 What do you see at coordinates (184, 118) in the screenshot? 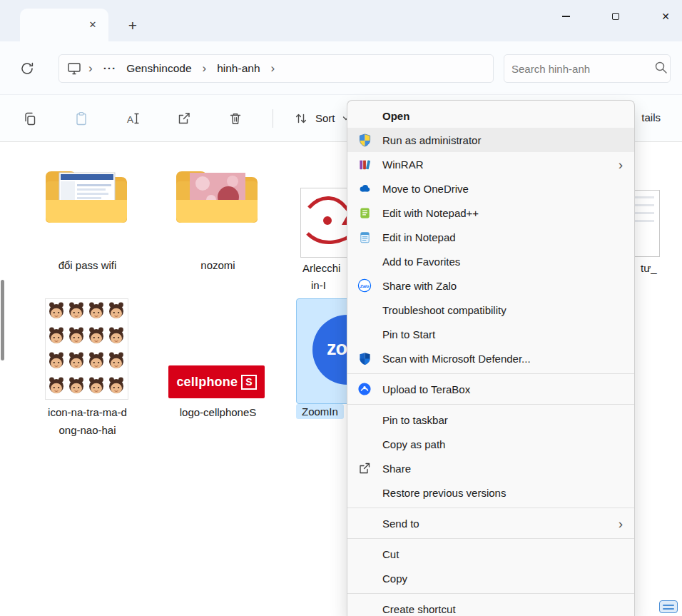
I see `share-button` at bounding box center [184, 118].